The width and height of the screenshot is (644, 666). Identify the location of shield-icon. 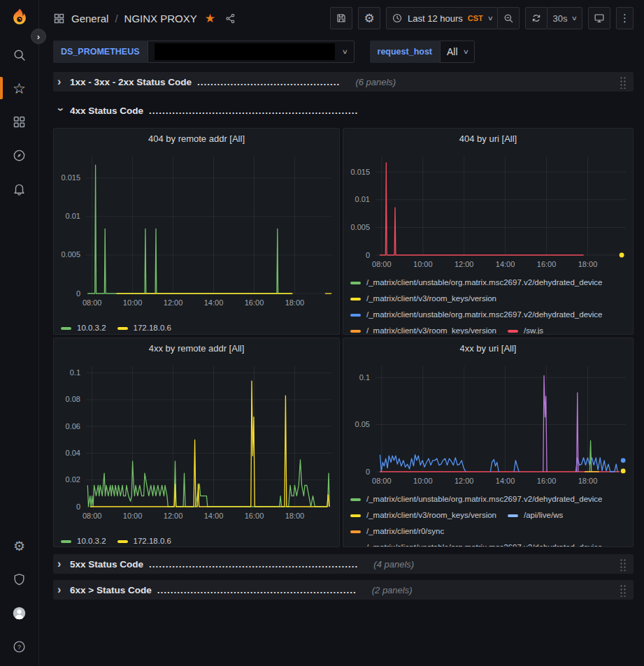
(20, 580).